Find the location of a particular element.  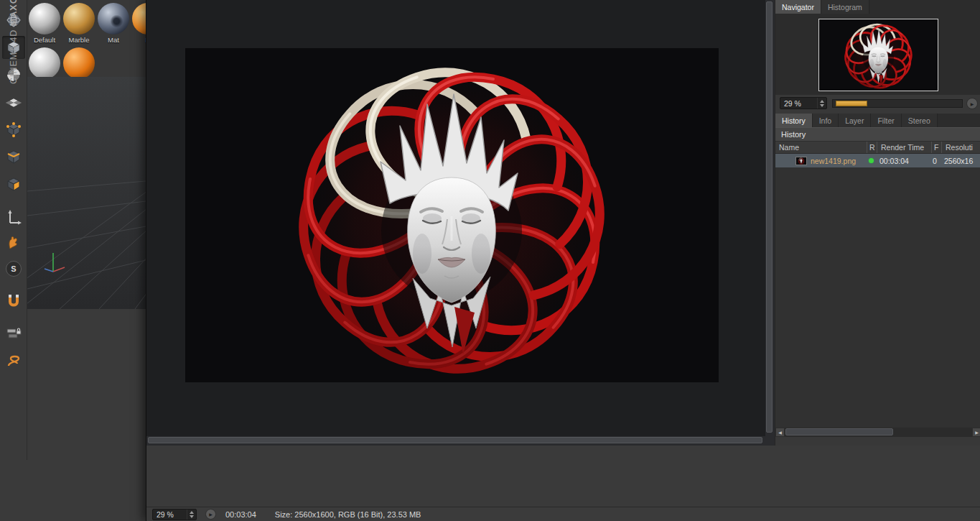

material-item: Li is located at coordinates (138, 24).